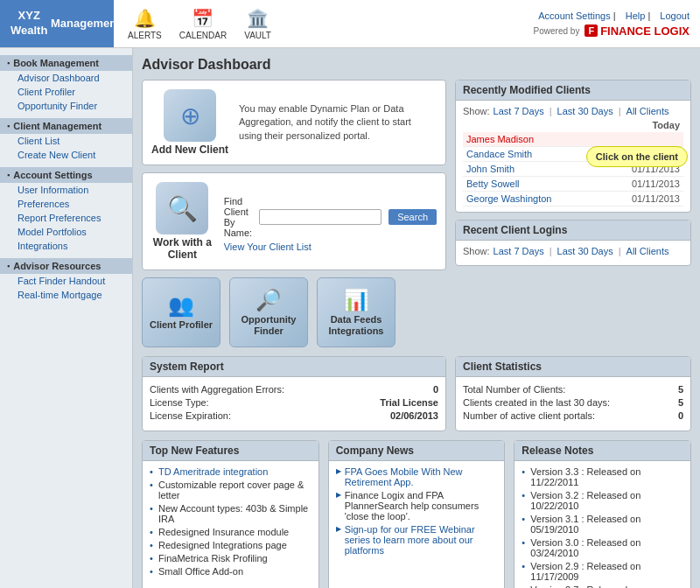  Describe the element at coordinates (573, 253) in the screenshot. I see `recent-logins-body: Show: Last 7 Days | Last 30 Days | All C…` at that location.